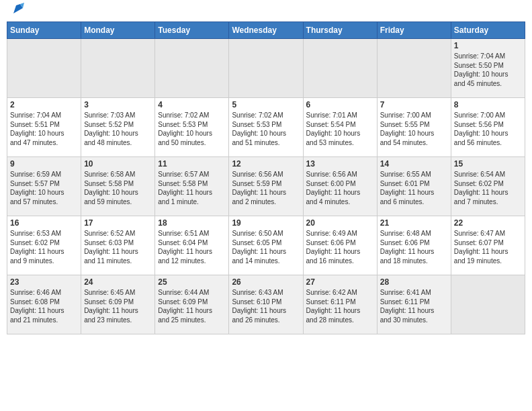 This screenshot has width=532, height=411. Describe the element at coordinates (488, 188) in the screenshot. I see `day-info: Sunrise: 6:54 AM Sunset: 6:02 PM Dayligh…` at that location.